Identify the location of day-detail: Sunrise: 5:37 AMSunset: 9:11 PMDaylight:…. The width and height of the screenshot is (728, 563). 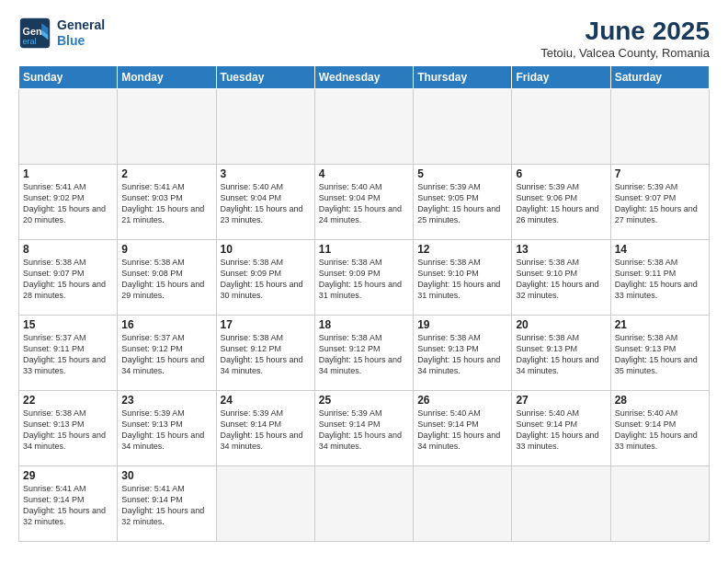
(68, 355).